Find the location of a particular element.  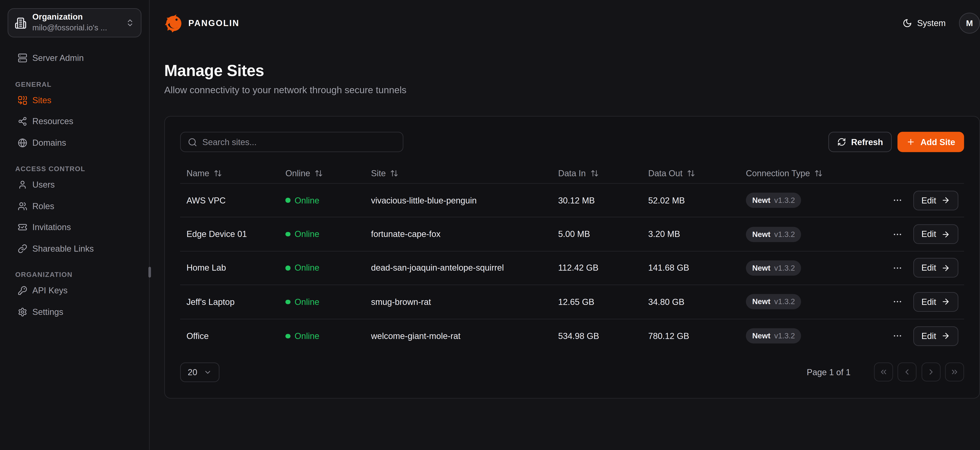

page-title: Manage Sites is located at coordinates (572, 71).